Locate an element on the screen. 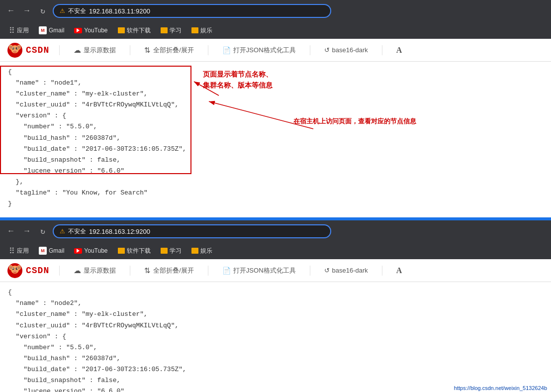  fold-btn-2: ⇅ 全部折叠/展开 is located at coordinates (169, 271).